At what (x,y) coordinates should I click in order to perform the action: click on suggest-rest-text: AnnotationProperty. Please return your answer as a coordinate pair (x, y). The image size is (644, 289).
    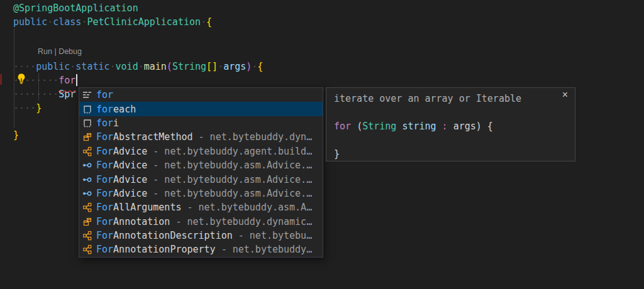
    Looking at the image, I should click on (165, 249).